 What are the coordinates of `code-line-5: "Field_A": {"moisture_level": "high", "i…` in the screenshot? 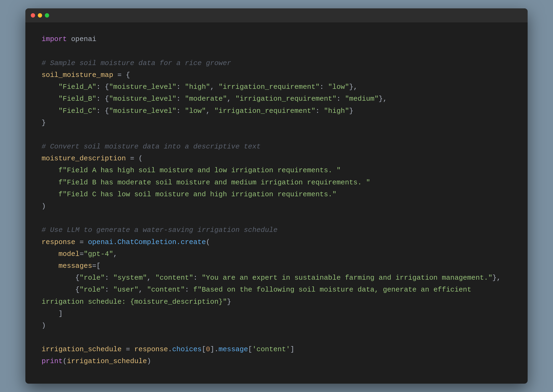 It's located at (276, 87).